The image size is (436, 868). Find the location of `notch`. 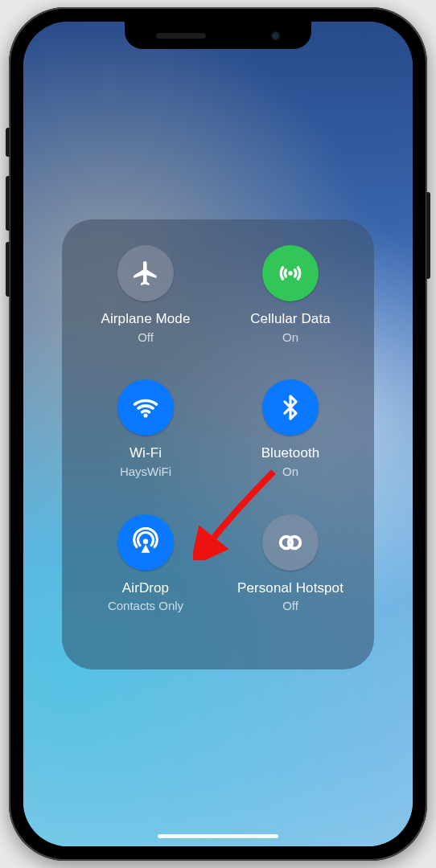

notch is located at coordinates (218, 35).